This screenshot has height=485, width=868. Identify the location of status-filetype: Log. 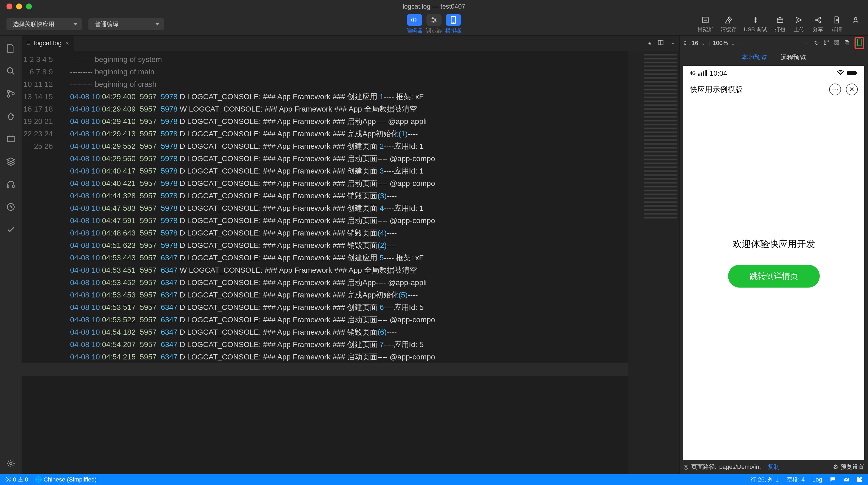
(817, 480).